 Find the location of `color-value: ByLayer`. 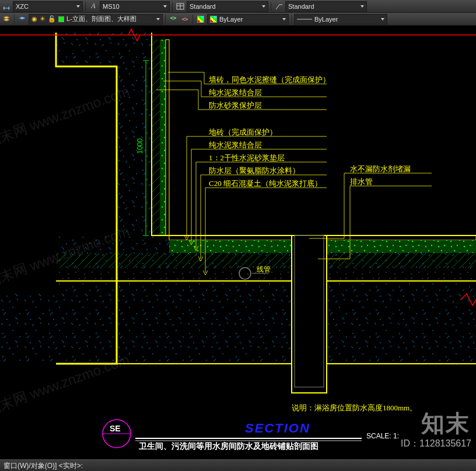

color-value: ByLayer is located at coordinates (231, 19).